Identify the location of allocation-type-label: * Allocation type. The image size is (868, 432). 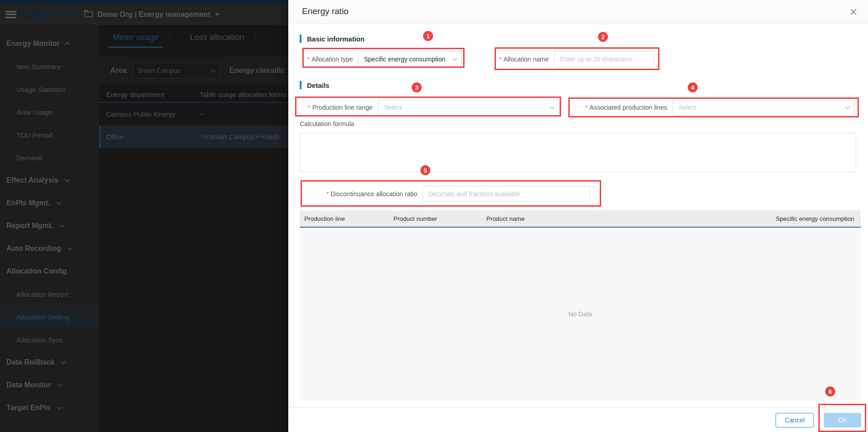
(327, 59).